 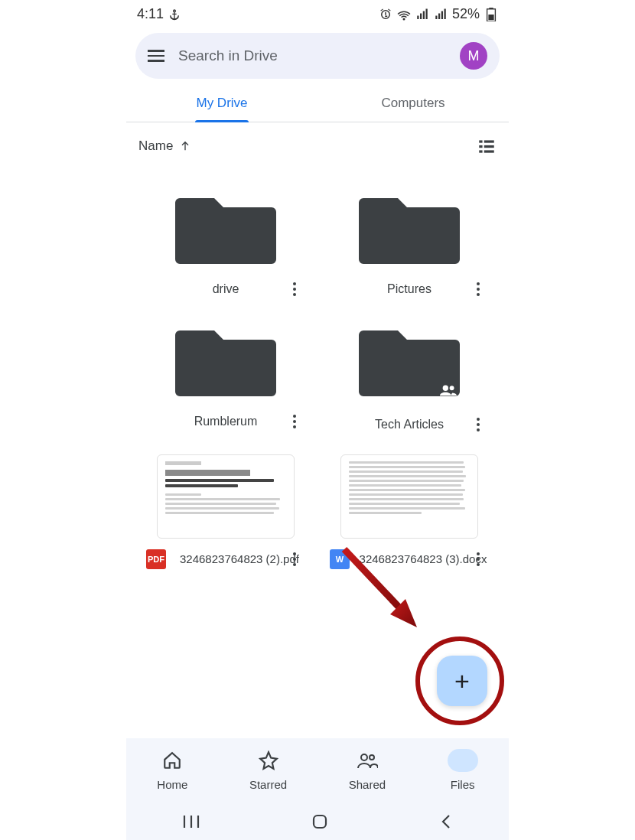 I want to click on home-icon, so click(x=172, y=760).